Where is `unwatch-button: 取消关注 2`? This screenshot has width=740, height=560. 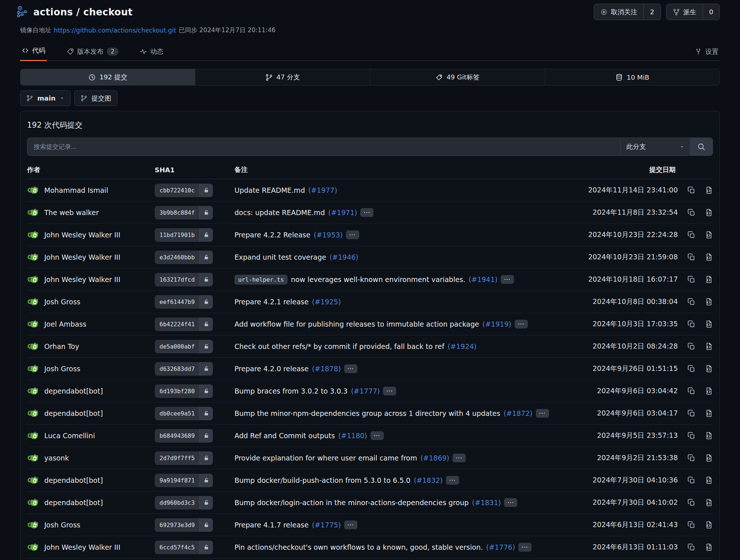
unwatch-button: 取消关注 2 is located at coordinates (627, 12).